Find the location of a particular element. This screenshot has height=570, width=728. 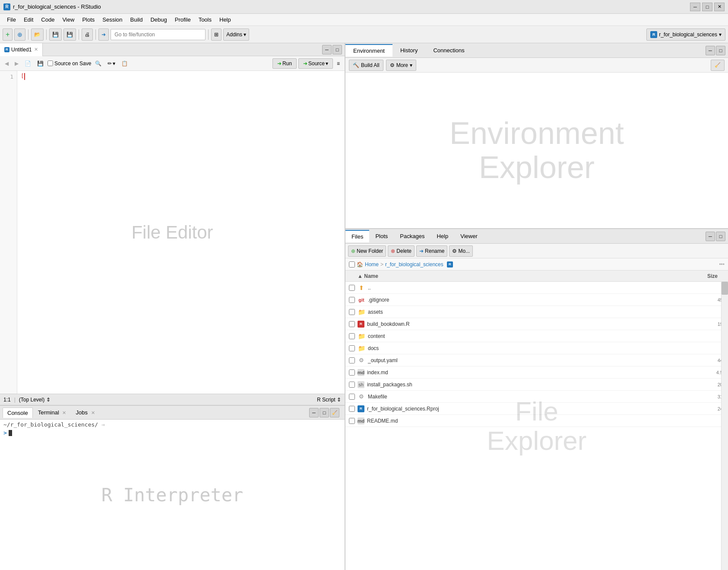

tab-environment: Environment is located at coordinates (369, 50).